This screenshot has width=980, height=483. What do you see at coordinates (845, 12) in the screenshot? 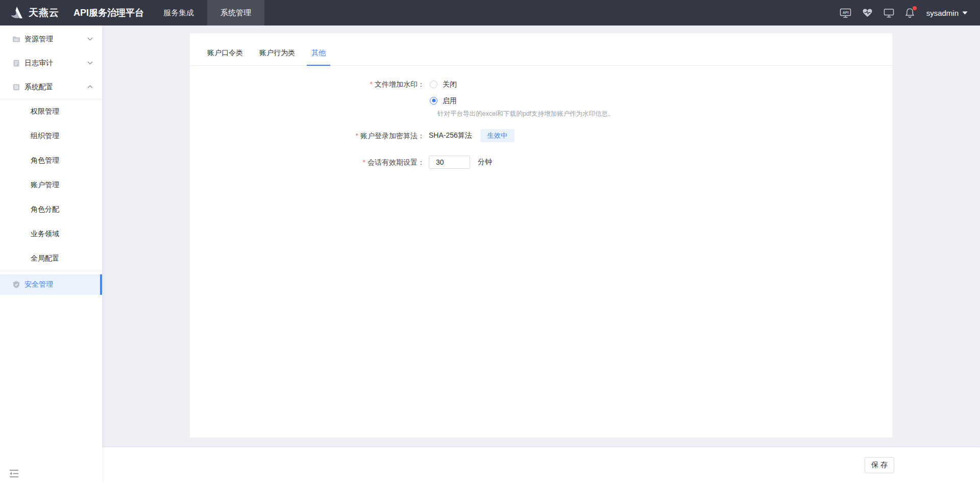
I see `svg-text: API` at bounding box center [845, 12].